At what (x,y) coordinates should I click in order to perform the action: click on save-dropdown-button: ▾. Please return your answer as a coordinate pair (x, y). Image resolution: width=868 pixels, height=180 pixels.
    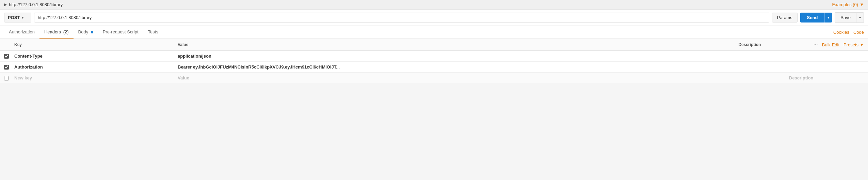
    Looking at the image, I should click on (860, 18).